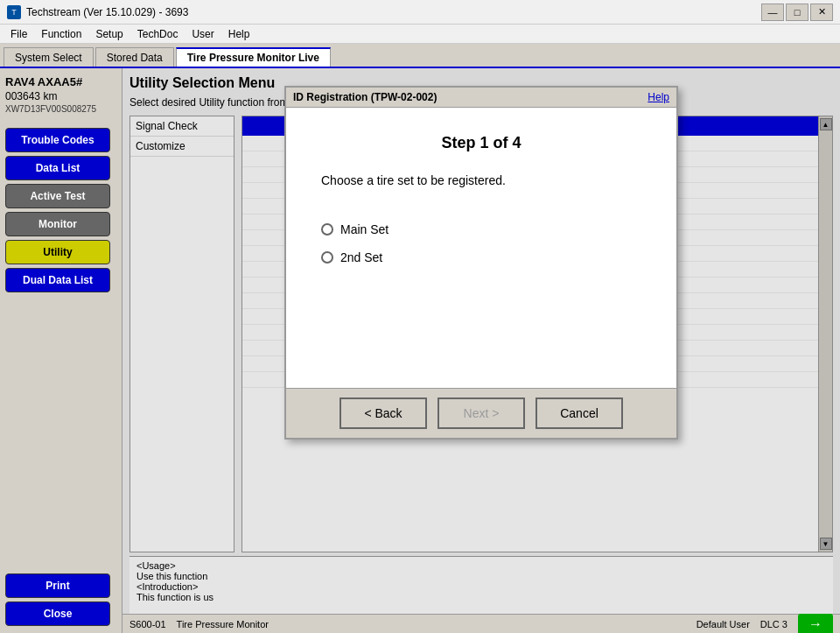 The height and width of the screenshot is (633, 840). I want to click on vehicle-vin: XW7D13FV00S008275, so click(61, 109).